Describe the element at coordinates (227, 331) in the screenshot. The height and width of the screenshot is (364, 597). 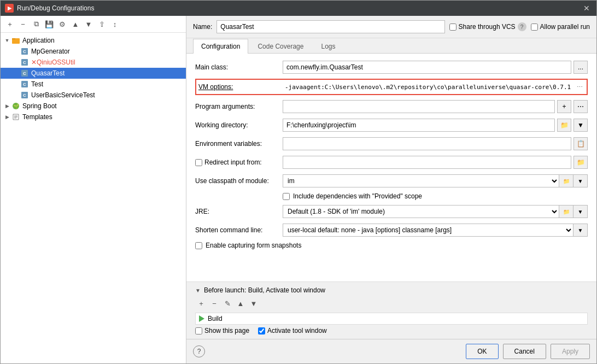
I see `show-page-label: Show this page` at that location.